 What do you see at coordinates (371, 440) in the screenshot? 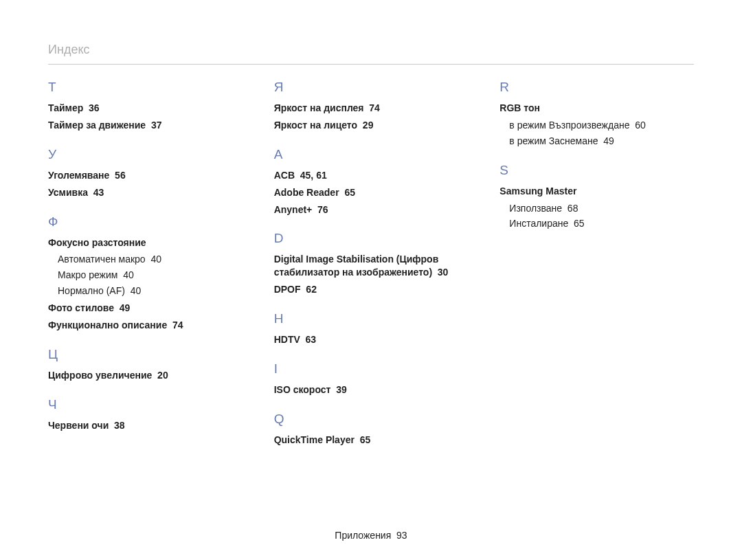
I see `index-entry: QuickTime Player 65` at bounding box center [371, 440].